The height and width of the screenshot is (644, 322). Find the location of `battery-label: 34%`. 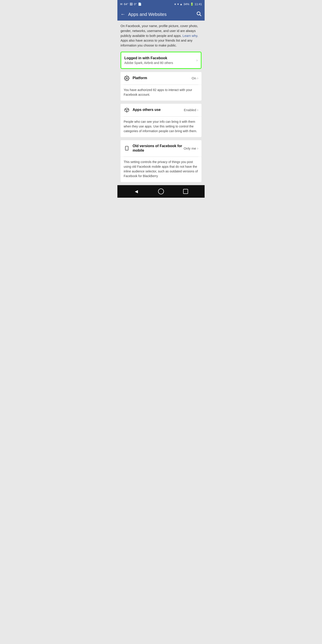

battery-label: 34% is located at coordinates (186, 4).